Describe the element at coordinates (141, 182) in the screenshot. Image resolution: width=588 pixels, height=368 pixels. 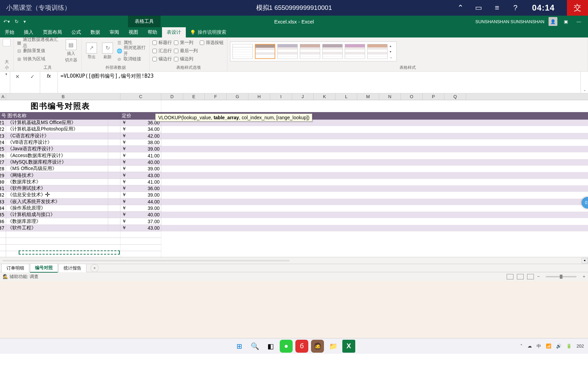
I see `cell-price: ￥41.00` at that location.